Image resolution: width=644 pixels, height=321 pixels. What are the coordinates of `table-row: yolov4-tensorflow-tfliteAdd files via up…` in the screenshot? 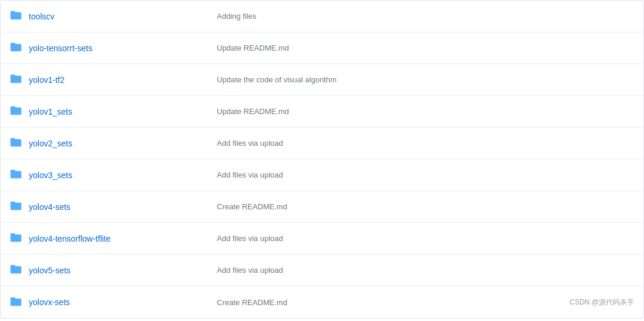 It's located at (322, 239).